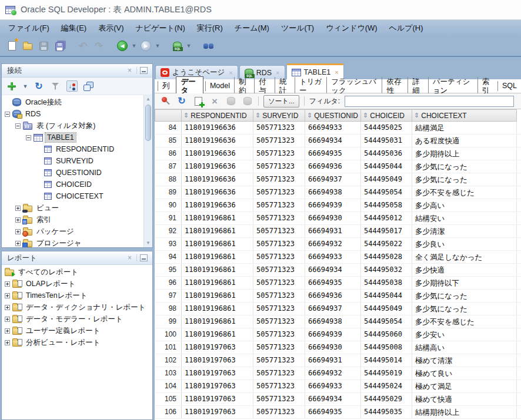 The height and width of the screenshot is (420, 521). I want to click on forward-button: ▶, so click(146, 46).